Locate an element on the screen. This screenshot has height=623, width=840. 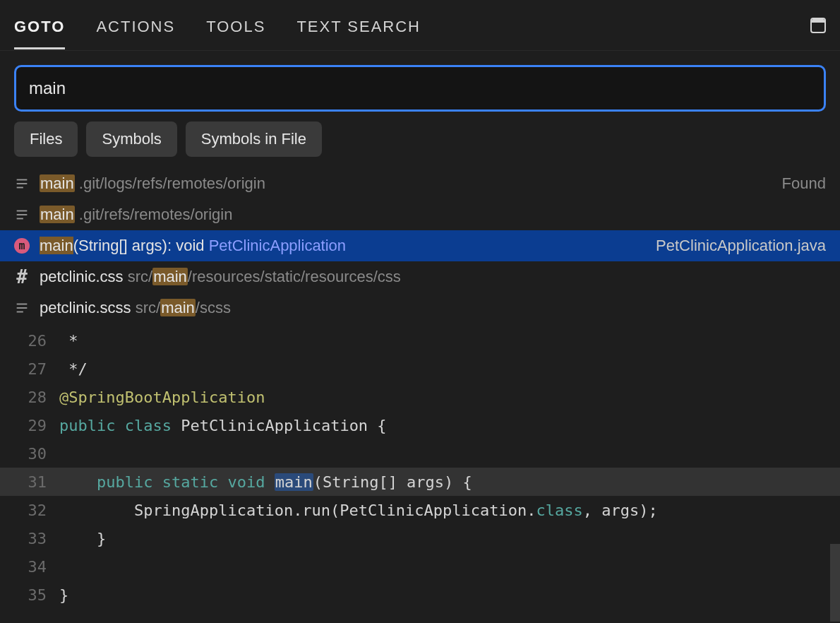
result-row: mmain(String[] args): void PetClinicAppl… is located at coordinates (420, 246).